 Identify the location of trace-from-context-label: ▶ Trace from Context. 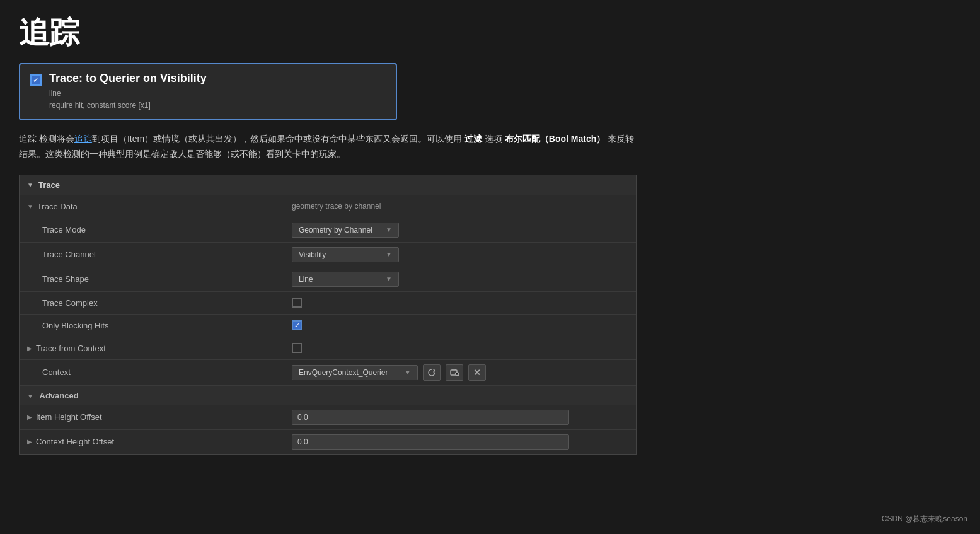
(159, 348).